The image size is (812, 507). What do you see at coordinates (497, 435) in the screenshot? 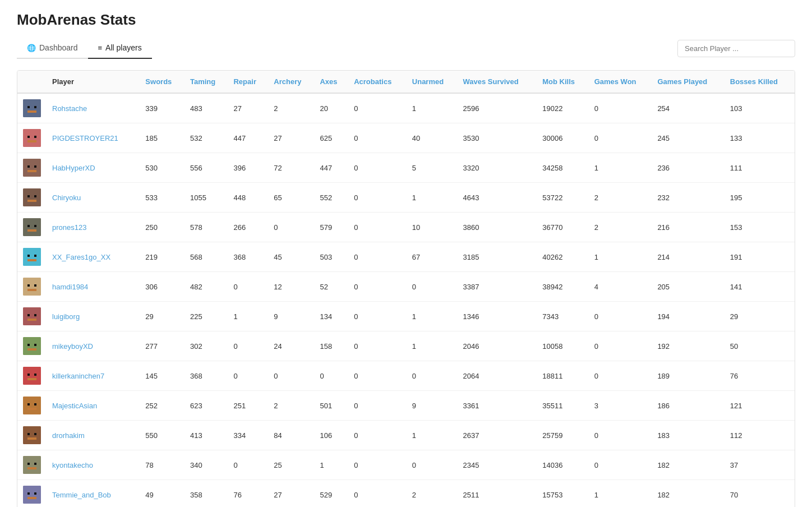
I see `stat-waves_survived: 2637` at bounding box center [497, 435].